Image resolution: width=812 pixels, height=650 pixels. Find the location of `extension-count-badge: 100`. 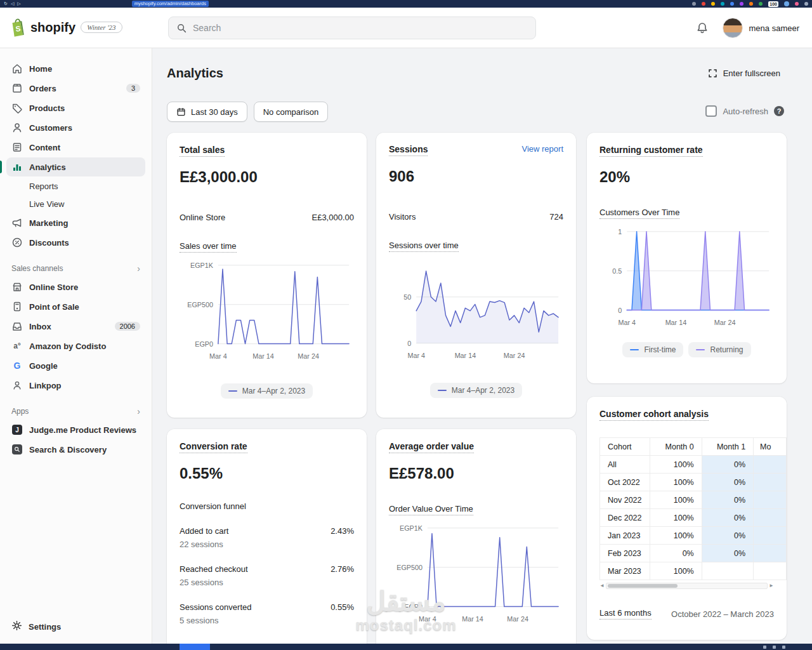

extension-count-badge: 100 is located at coordinates (773, 4).